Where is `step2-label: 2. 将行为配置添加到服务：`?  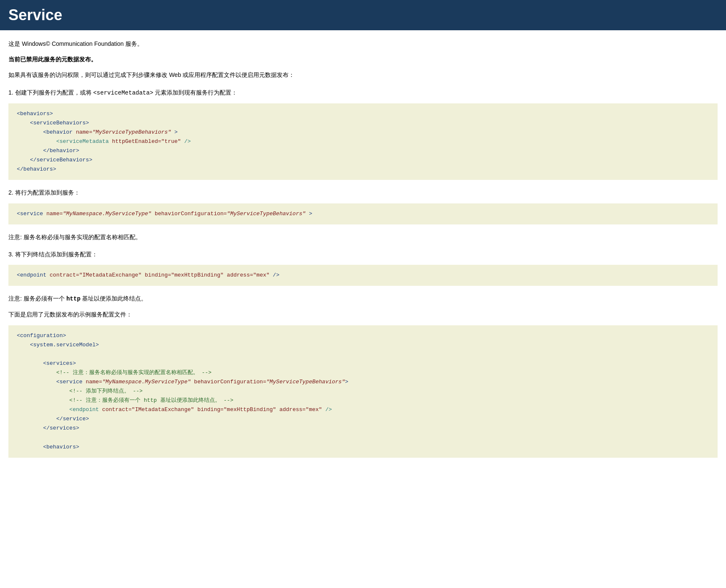 step2-label: 2. 将行为配置添加到服务： is located at coordinates (363, 192).